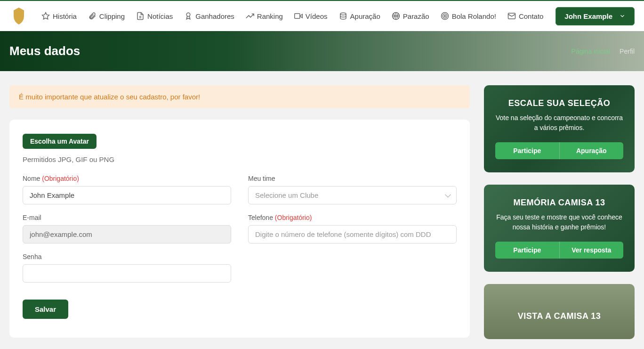  What do you see at coordinates (270, 16) in the screenshot?
I see `nav-label: Ranking` at bounding box center [270, 16].